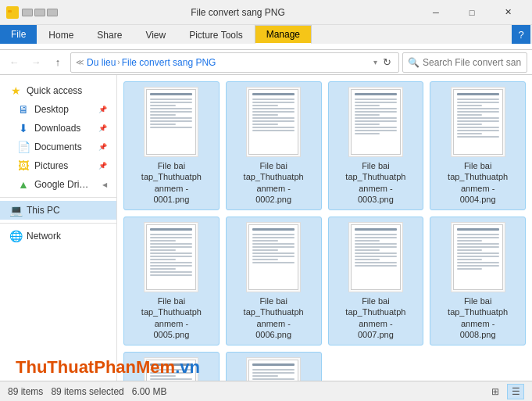  What do you see at coordinates (478, 183) in the screenshot?
I see `file-name-label: File bai tap_Thuthuatphanmem - 0004.png` at bounding box center [478, 183].